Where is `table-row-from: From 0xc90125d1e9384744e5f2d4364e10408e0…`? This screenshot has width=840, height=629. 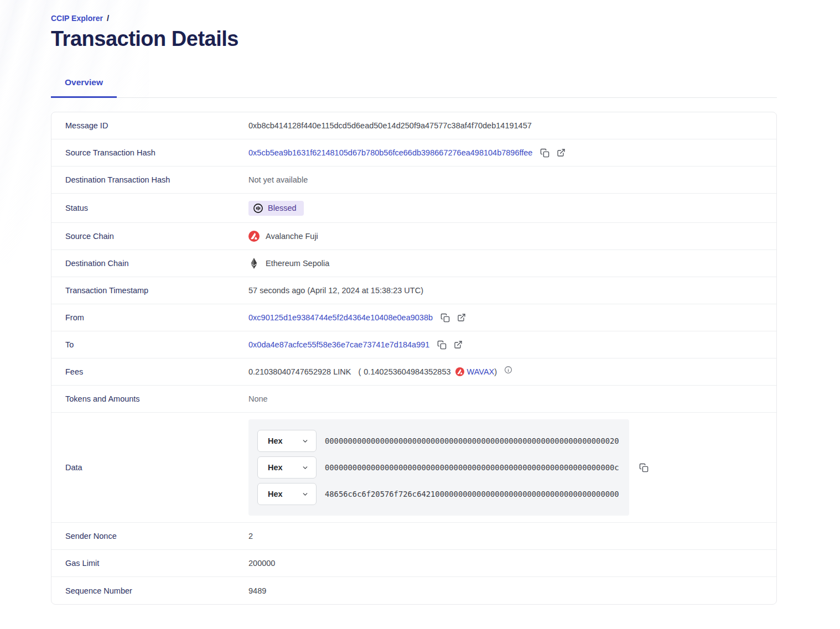
table-row-from: From 0xc90125d1e9384744e5f2d4364e10408e0… is located at coordinates (414, 318).